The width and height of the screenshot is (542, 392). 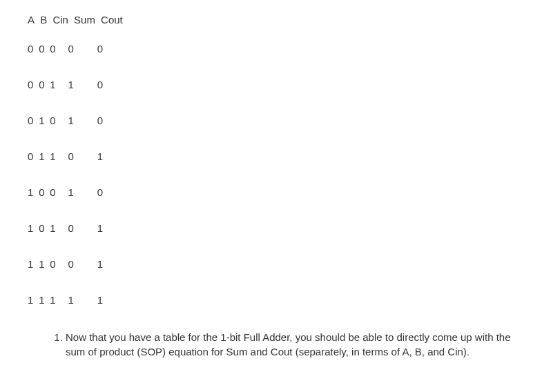 What do you see at coordinates (271, 84) in the screenshot?
I see `table-row: 0 0 1 1 0` at bounding box center [271, 84].